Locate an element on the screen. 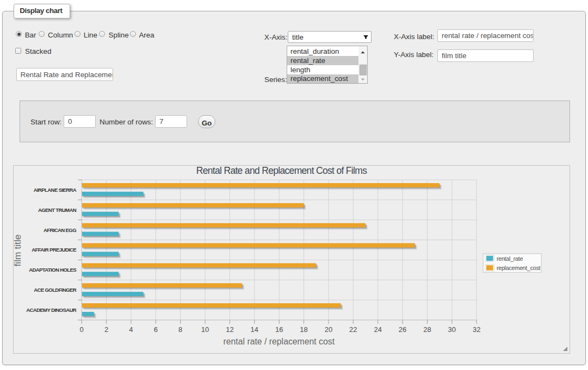 The height and width of the screenshot is (370, 588). svg-text: ADAPTATION HOLES is located at coordinates (53, 269).